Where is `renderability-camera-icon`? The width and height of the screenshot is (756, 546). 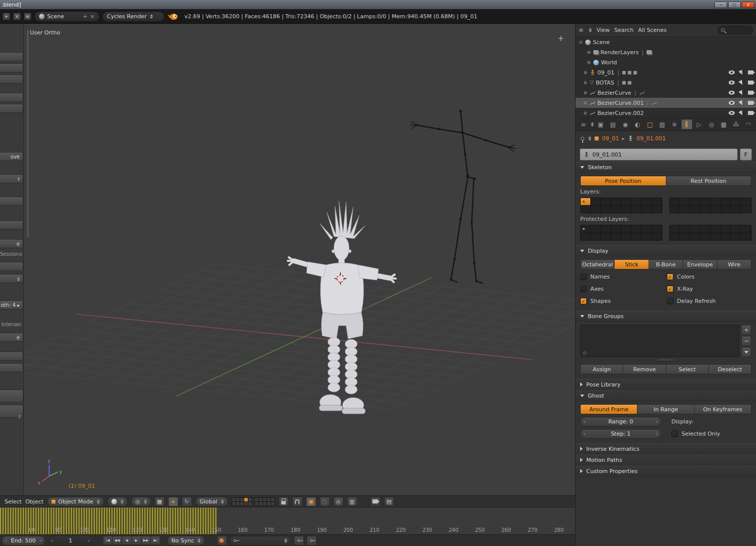
renderability-camera-icon is located at coordinates (751, 83).